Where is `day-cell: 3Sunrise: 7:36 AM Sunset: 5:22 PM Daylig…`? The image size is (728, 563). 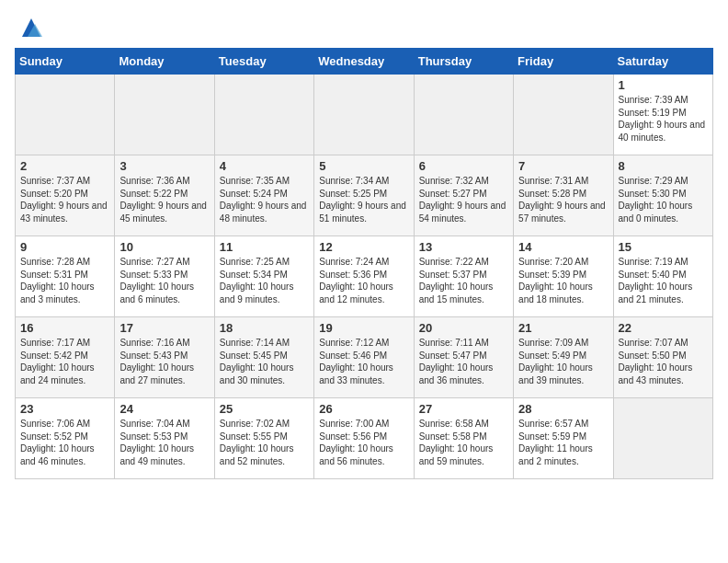
day-cell: 3Sunrise: 7:36 AM Sunset: 5:22 PM Daylig… is located at coordinates (165, 196).